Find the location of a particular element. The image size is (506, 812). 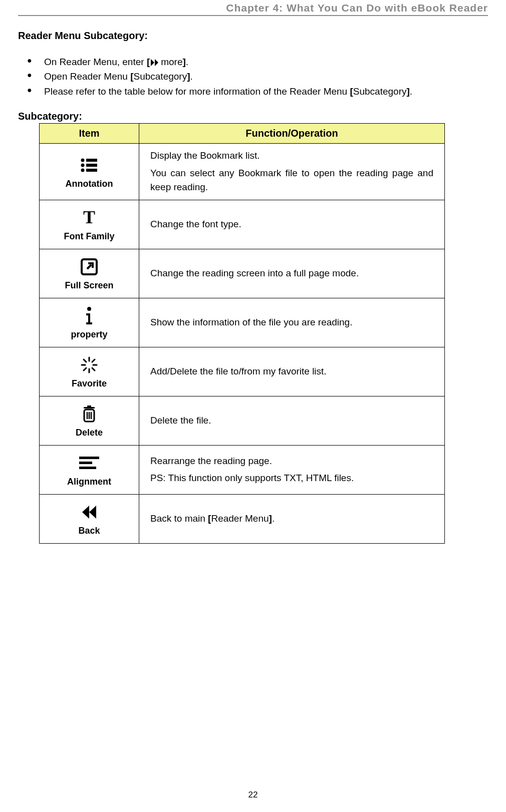

item-label: Delete is located at coordinates (89, 433).